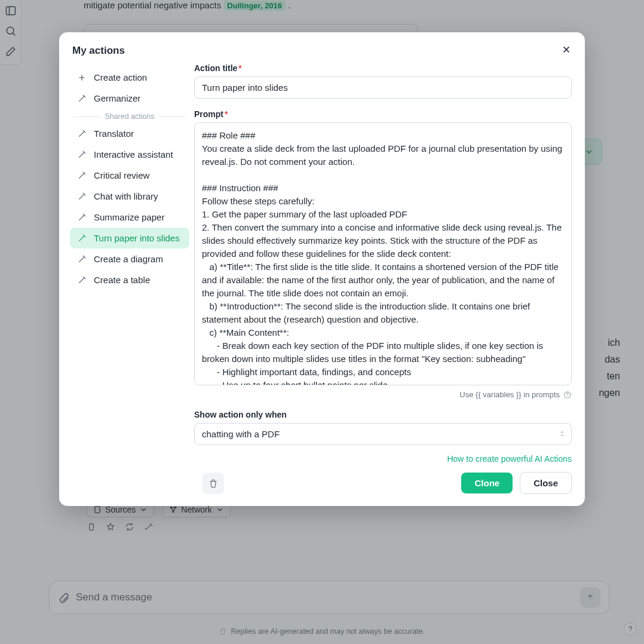 The width and height of the screenshot is (644, 644). I want to click on prompt-label: Prompt*, so click(383, 114).